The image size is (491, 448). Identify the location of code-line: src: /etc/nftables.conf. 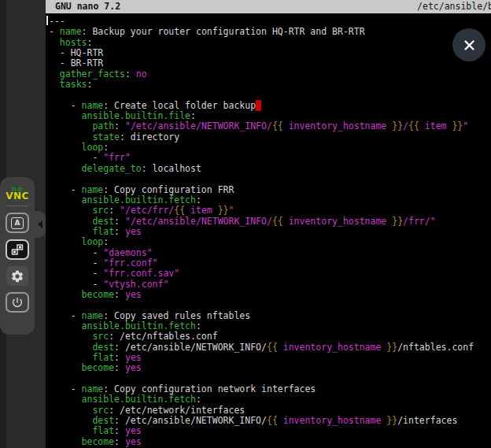
(270, 337).